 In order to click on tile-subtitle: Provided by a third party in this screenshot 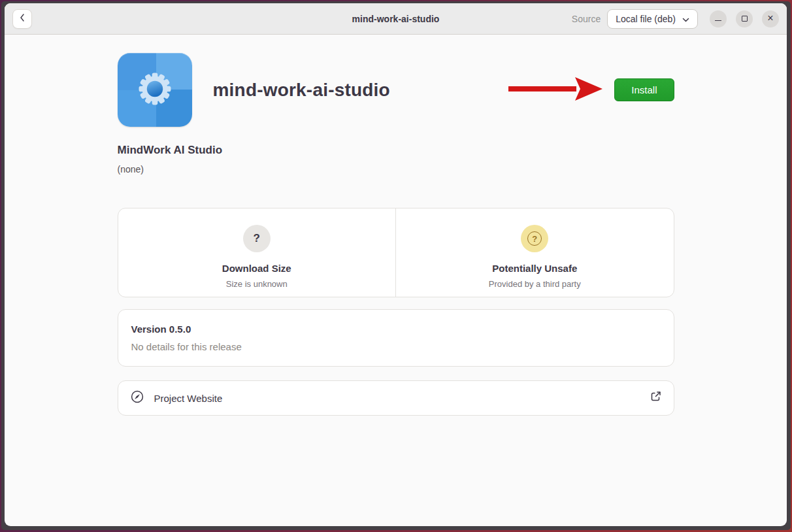, I will do `click(535, 284)`.